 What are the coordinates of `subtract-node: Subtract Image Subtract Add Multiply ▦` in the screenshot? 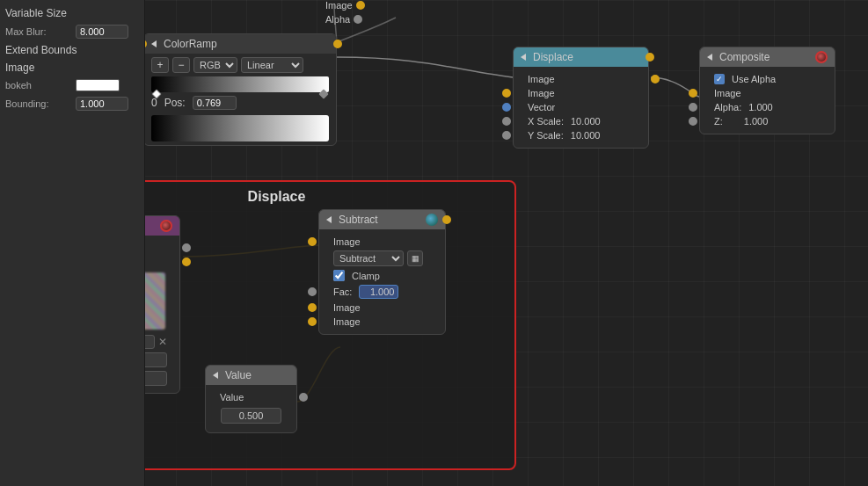 It's located at (382, 272).